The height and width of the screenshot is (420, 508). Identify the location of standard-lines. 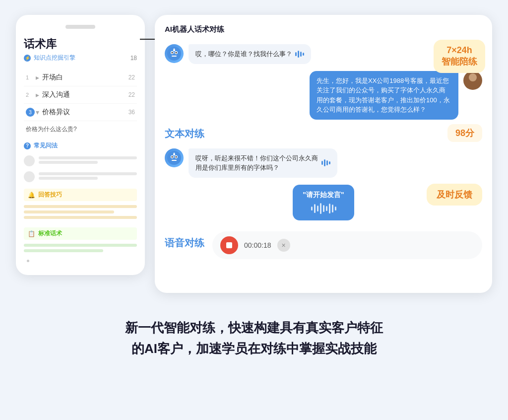
(80, 249).